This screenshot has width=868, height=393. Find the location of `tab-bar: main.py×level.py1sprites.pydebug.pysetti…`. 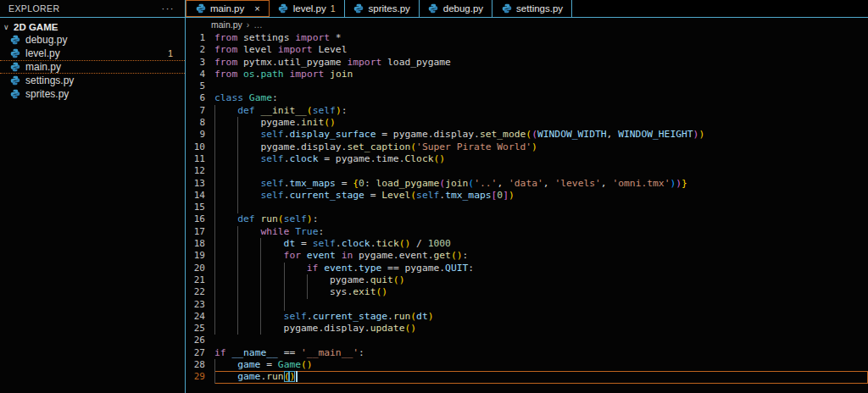

tab-bar: main.py×level.py1sprites.pydebug.pysetti… is located at coordinates (527, 8).